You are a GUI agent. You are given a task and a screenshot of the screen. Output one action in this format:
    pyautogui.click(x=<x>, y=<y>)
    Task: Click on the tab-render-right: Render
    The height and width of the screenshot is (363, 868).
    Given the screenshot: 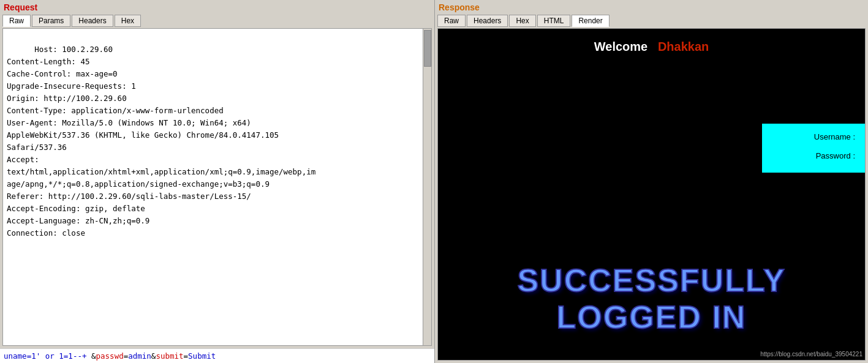 What is the action you would take?
    pyautogui.click(x=591, y=21)
    